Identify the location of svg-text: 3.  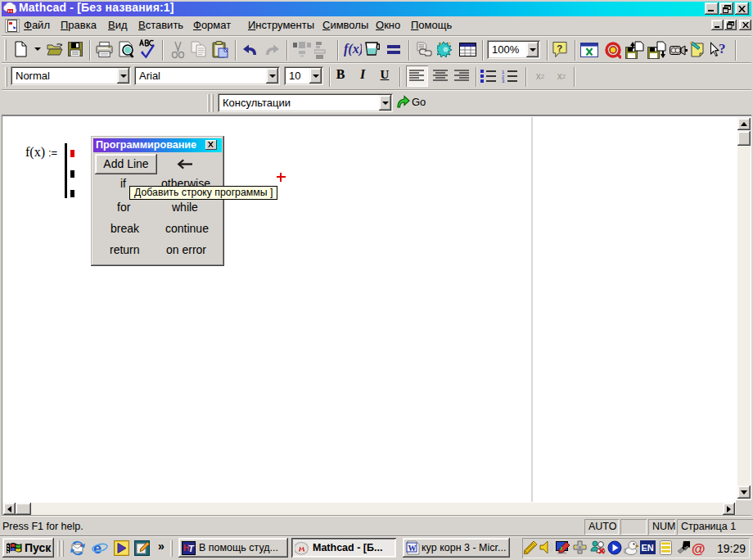
(503, 80).